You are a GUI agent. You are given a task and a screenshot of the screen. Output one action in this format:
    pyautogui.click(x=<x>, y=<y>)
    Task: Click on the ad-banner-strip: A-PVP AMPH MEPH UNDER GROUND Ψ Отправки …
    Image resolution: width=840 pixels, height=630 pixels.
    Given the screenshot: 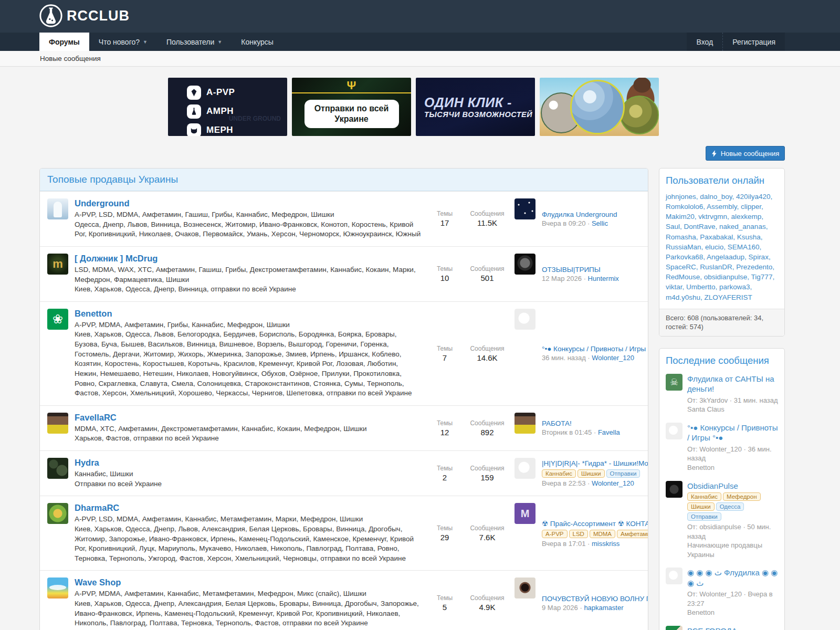 What is the action you would take?
    pyautogui.click(x=414, y=107)
    